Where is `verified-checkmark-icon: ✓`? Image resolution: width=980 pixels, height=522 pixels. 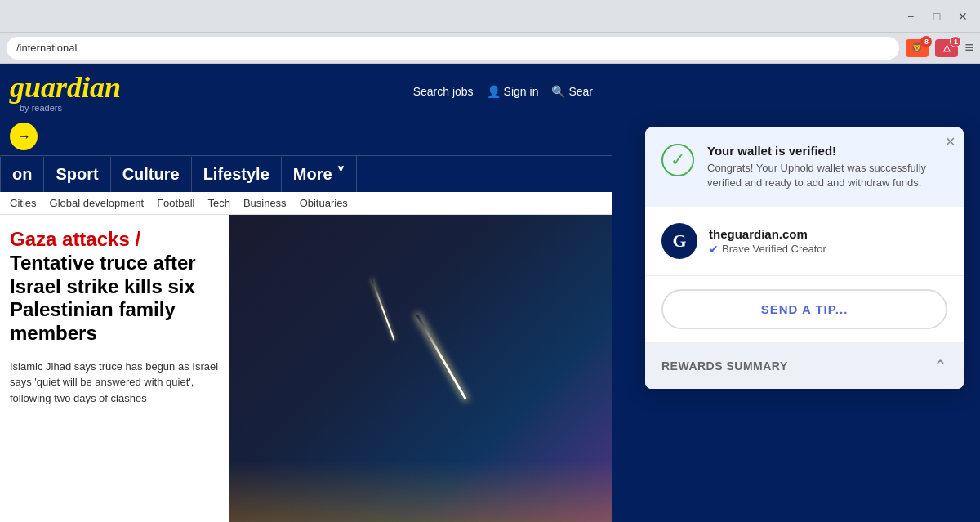 verified-checkmark-icon: ✓ is located at coordinates (678, 160).